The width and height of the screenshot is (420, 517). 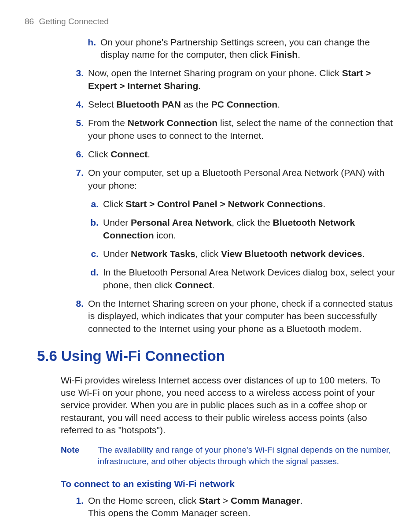 I want to click on note-text: The availability and range of your phone…, so click(x=247, y=456).